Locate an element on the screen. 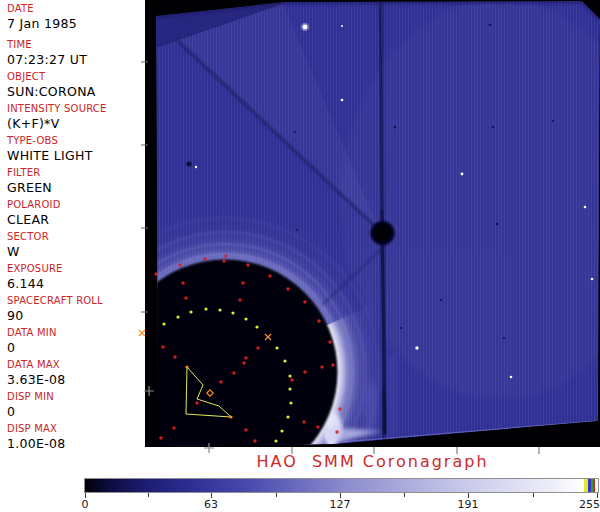 The image size is (600, 512). field-label: OBJECT is located at coordinates (52, 77).